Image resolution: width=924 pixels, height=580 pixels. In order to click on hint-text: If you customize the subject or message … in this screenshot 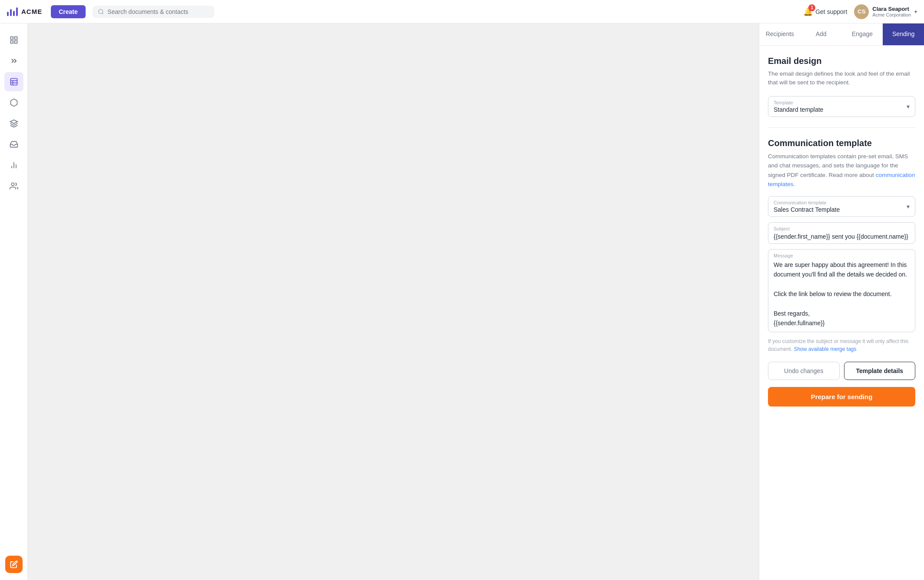, I will do `click(841, 345)`.